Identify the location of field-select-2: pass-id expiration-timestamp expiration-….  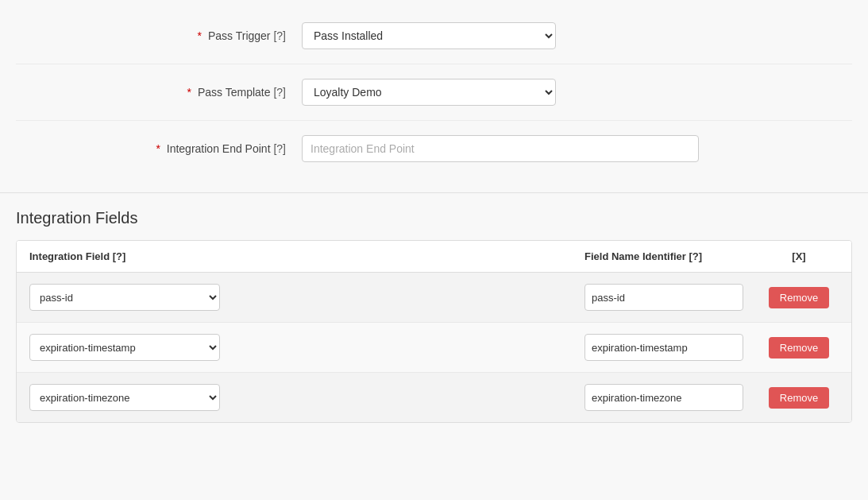
(125, 347).